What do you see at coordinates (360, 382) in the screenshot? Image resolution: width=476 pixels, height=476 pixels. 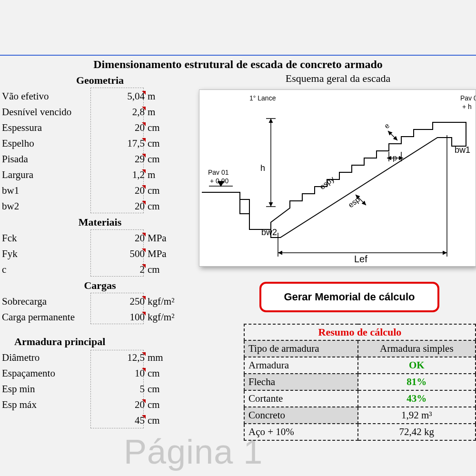 I see `results-table: Resumo de cálculo Tipo de armadura Armad…` at bounding box center [360, 382].